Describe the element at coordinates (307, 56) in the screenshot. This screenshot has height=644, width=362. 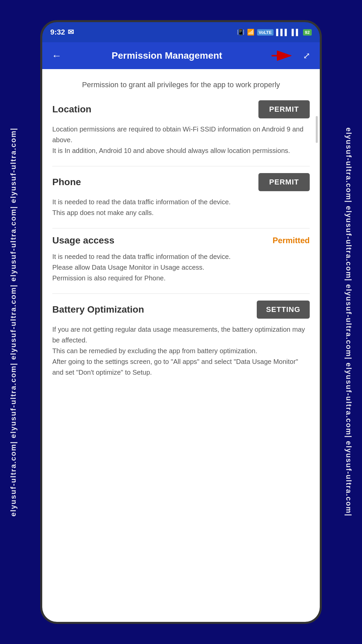
I see `external-link-button: ⤢` at that location.